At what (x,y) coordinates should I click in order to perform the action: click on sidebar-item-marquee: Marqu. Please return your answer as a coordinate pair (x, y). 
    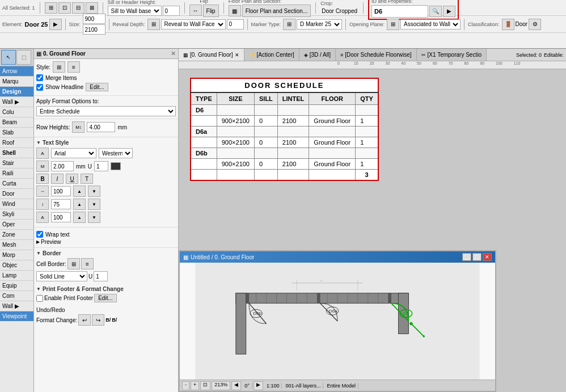
    Looking at the image, I should click on (17, 82).